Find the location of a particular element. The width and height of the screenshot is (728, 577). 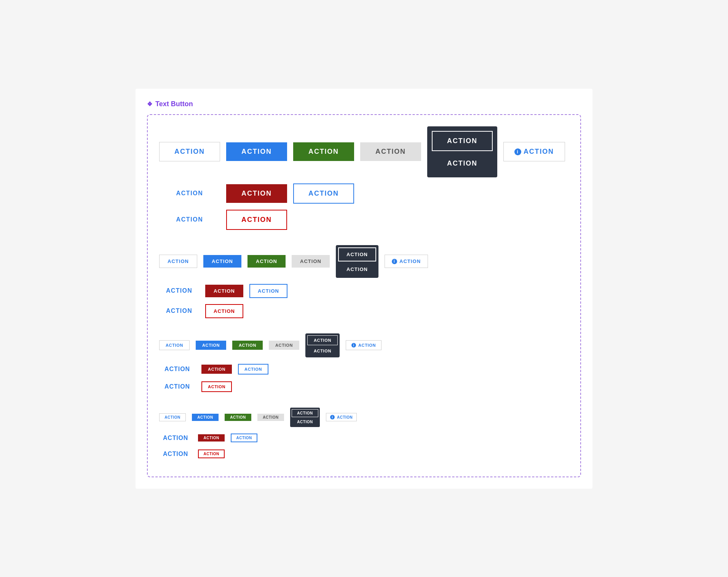

btn-xs-dark-outline: ACTION is located at coordinates (305, 413).